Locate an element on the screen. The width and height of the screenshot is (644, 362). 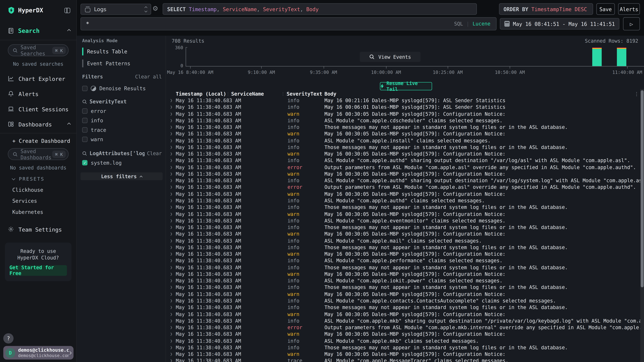
severity-option: warn is located at coordinates (122, 139).